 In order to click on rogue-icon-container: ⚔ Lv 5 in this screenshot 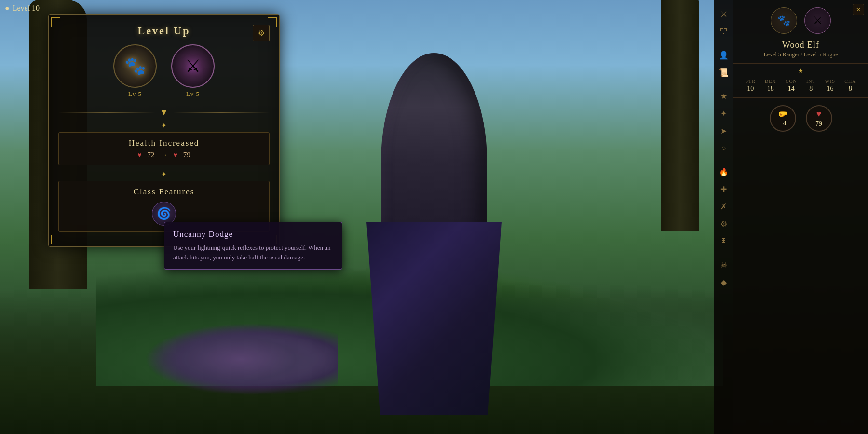, I will do `click(193, 71)`.